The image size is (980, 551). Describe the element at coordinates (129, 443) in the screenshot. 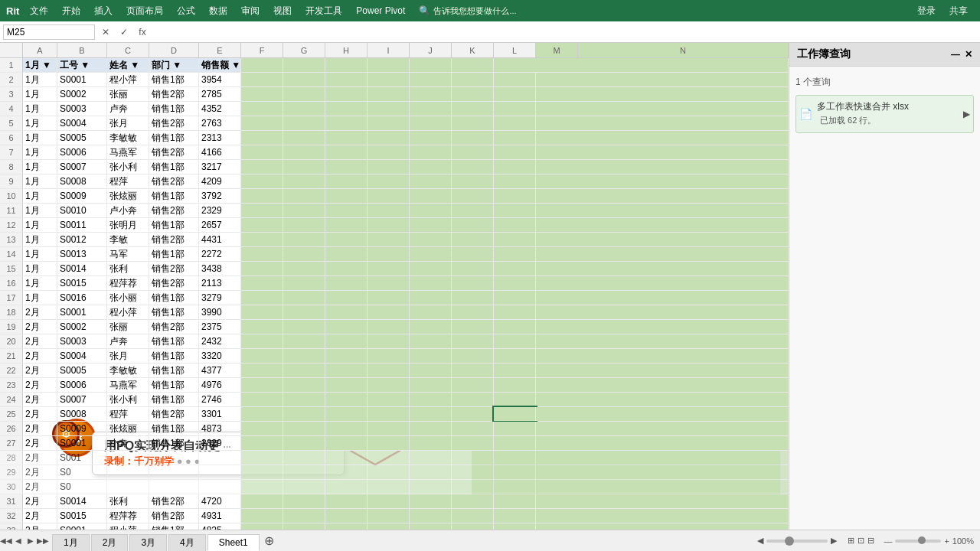

I see `cell-C: 小奔` at that location.